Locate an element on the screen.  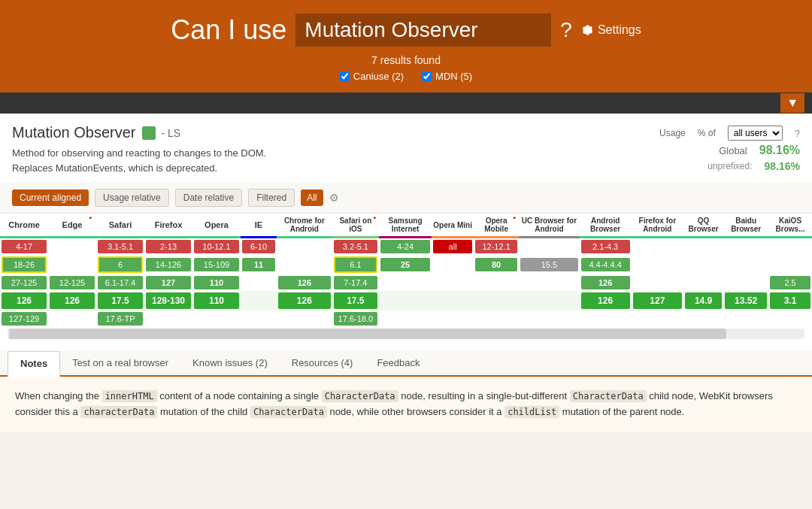
baidu-v2 is located at coordinates (746, 265).